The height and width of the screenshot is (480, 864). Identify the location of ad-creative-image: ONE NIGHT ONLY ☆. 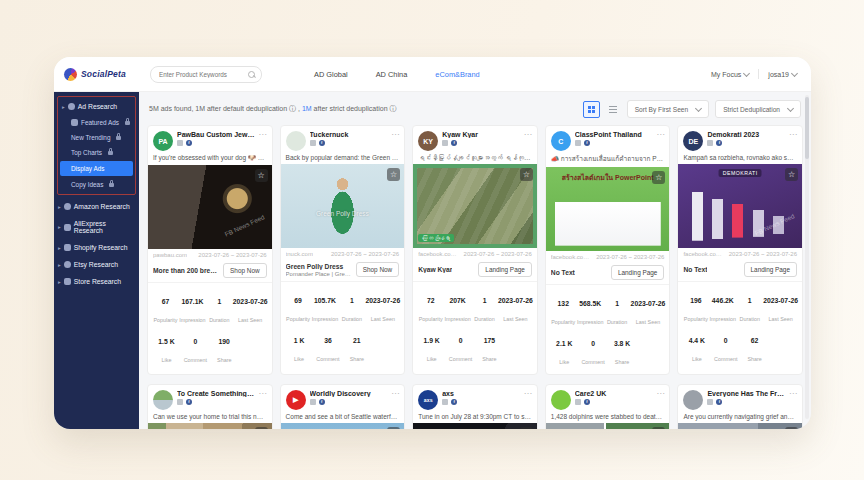
(475, 426).